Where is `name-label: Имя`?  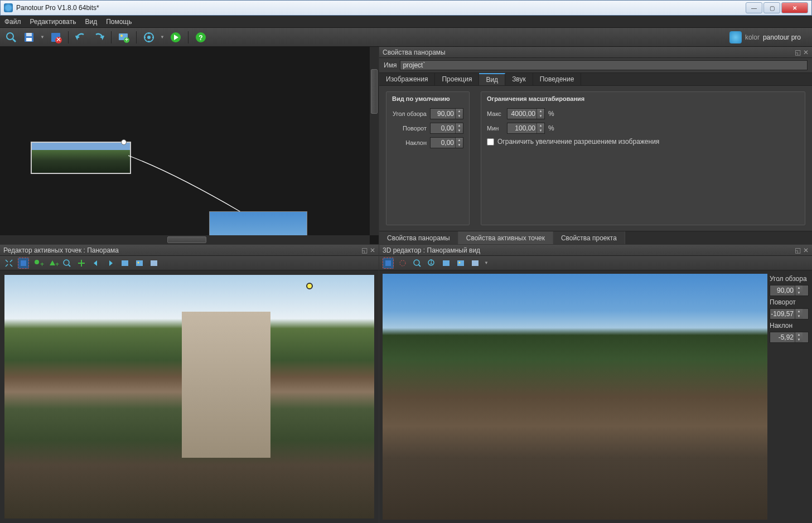
name-label: Имя is located at coordinates (390, 65).